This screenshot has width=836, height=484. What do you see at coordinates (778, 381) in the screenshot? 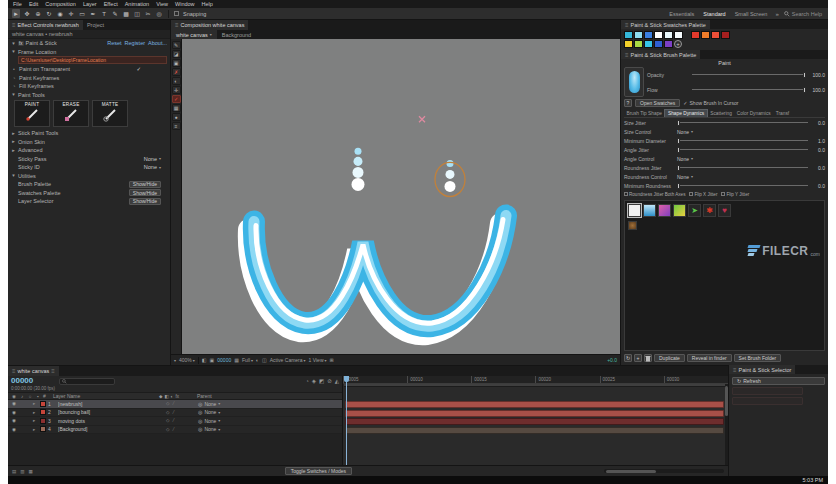
I see `refresh-button: ↻ Refresh` at bounding box center [778, 381].